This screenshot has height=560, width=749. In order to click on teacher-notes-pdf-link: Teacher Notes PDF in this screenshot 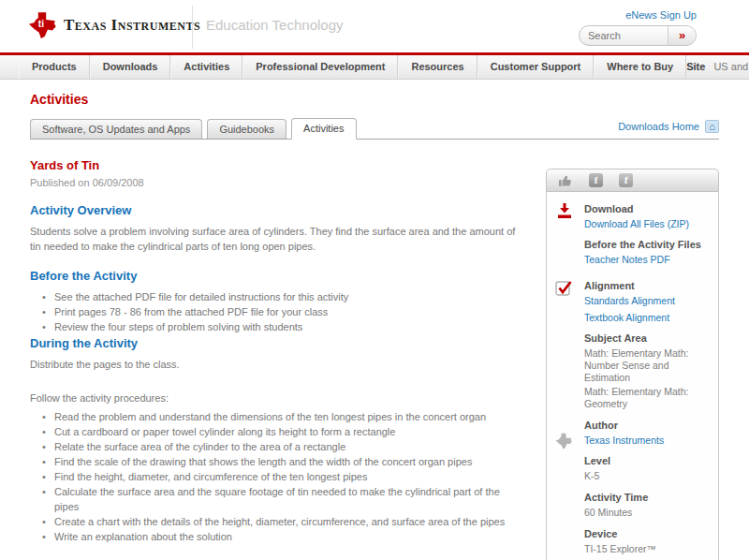, I will do `click(648, 259)`.